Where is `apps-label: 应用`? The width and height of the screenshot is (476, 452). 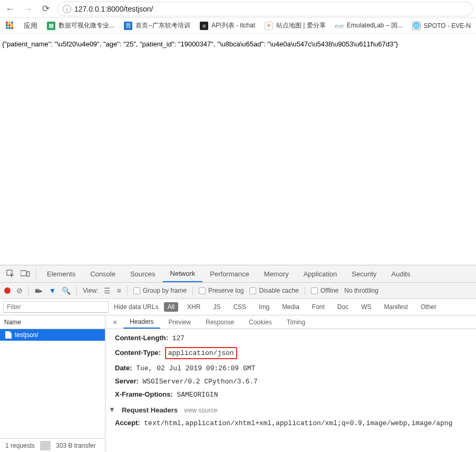
apps-label: 应用 is located at coordinates (31, 26).